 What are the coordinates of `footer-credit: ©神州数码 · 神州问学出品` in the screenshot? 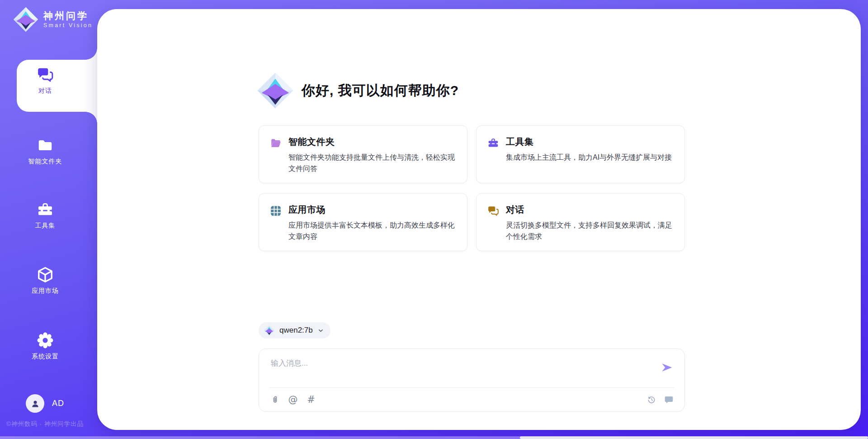 It's located at (45, 424).